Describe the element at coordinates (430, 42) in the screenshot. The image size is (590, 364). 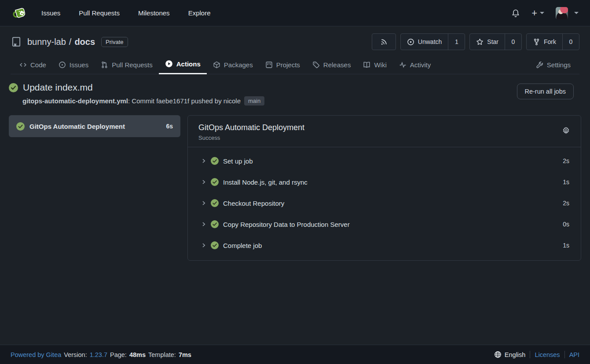
I see `watch-label: Unwatch` at that location.